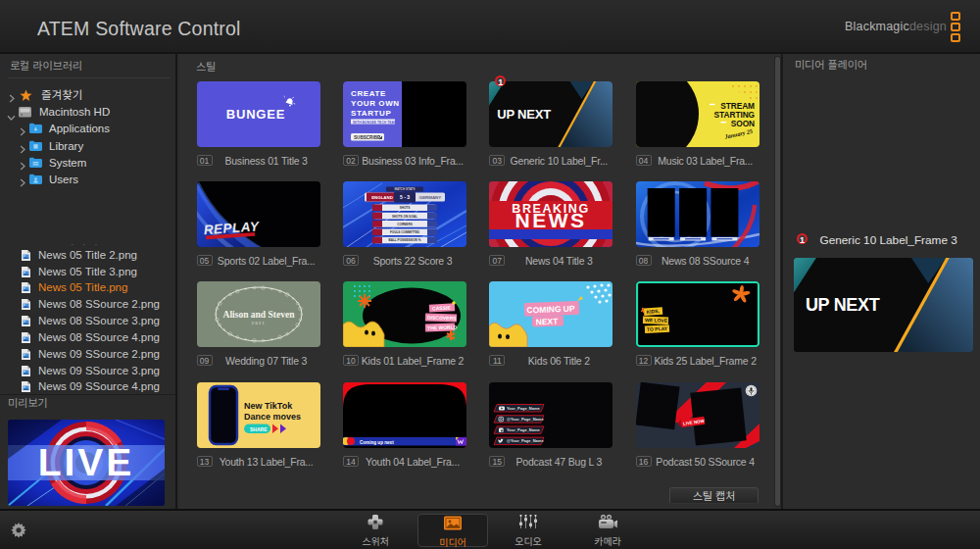 The width and height of the screenshot is (980, 549). Describe the element at coordinates (406, 232) in the screenshot. I see `svg-text: FOULS COMMITTED` at that location.